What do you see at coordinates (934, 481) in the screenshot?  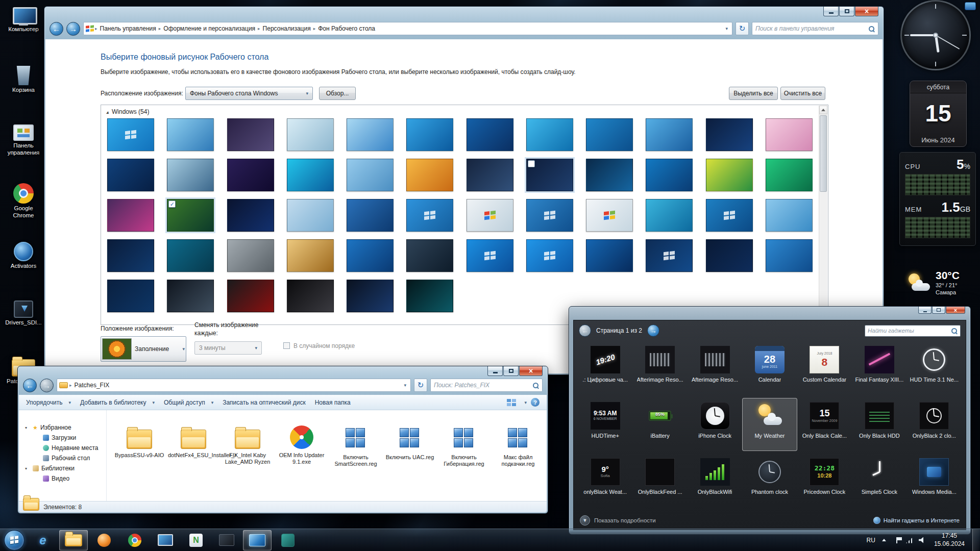 I see `gadget-item: Windows Media...` at bounding box center [934, 481].